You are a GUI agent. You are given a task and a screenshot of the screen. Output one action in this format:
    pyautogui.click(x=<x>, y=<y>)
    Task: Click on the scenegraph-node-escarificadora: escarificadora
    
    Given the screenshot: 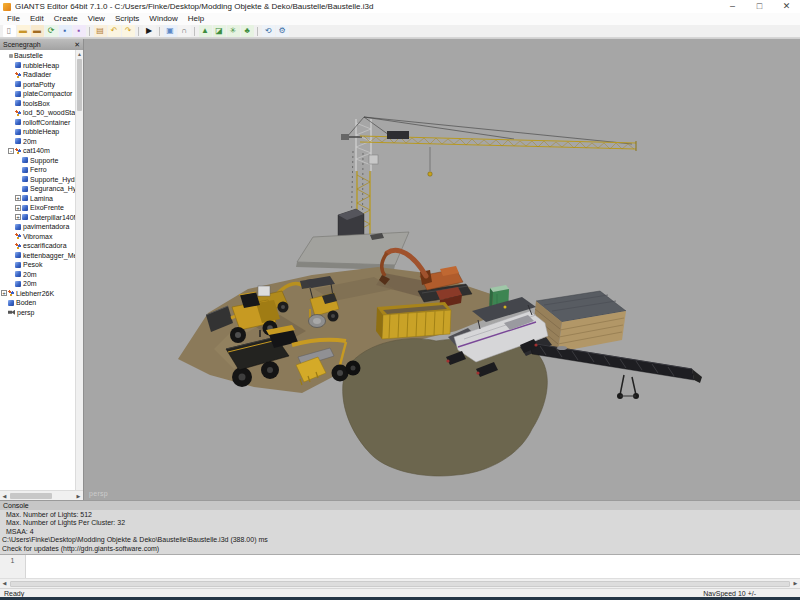 What is the action you would take?
    pyautogui.click(x=38, y=246)
    